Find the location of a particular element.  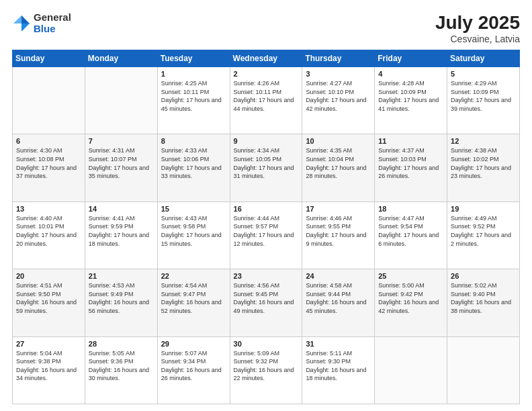

day-number: 17 is located at coordinates (339, 209).